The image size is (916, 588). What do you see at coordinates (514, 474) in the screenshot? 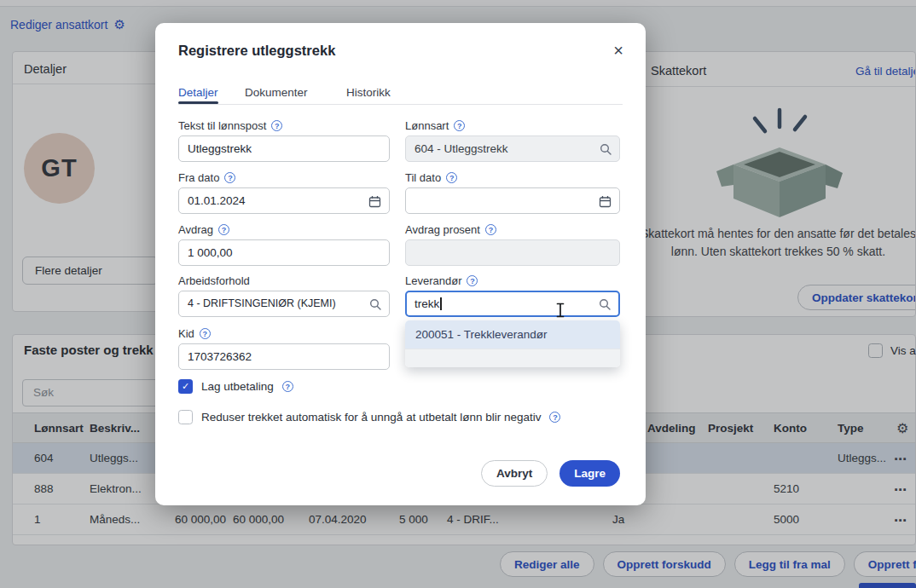
I see `cancel-label: Avbryt` at bounding box center [514, 474].